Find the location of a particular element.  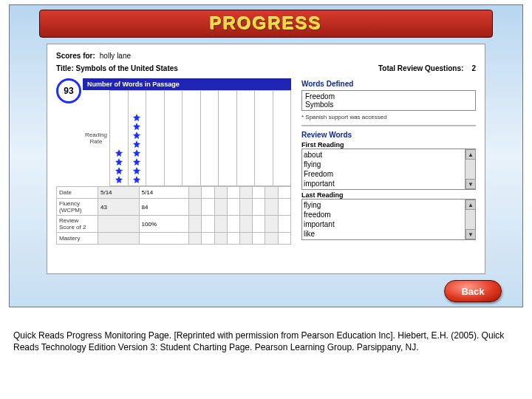

title-value: Symbols of the United States is located at coordinates (127, 68).